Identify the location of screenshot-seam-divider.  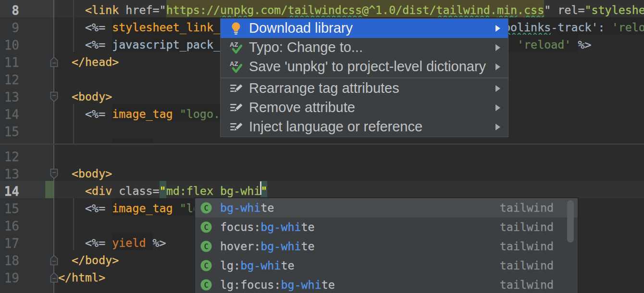
(322, 144).